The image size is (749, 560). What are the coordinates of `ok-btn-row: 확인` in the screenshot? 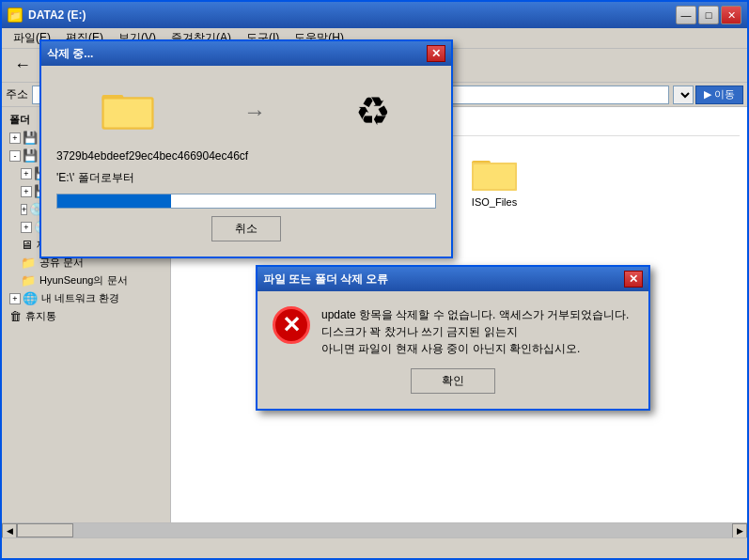 It's located at (453, 381).